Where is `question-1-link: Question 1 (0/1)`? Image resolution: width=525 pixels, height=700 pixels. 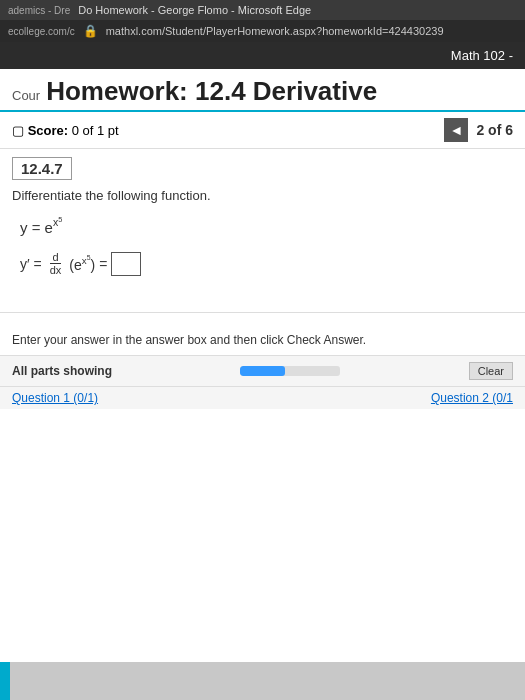
question-1-link: Question 1 (0/1) is located at coordinates (55, 398).